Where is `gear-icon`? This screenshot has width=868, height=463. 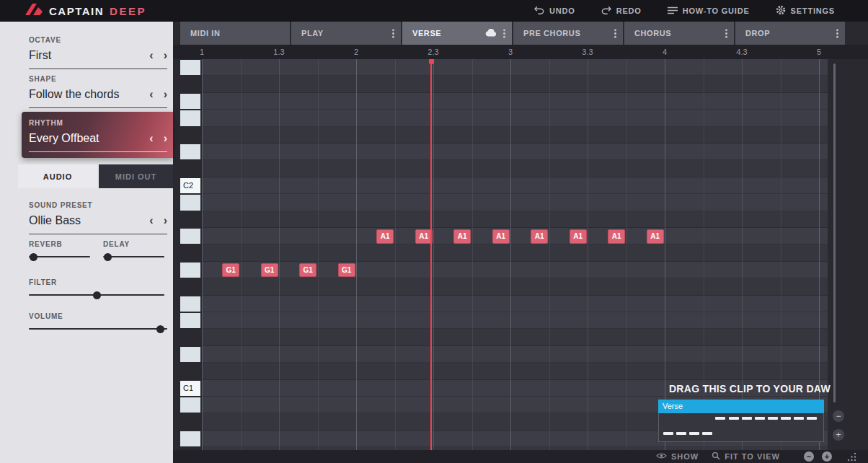
gear-icon is located at coordinates (781, 11).